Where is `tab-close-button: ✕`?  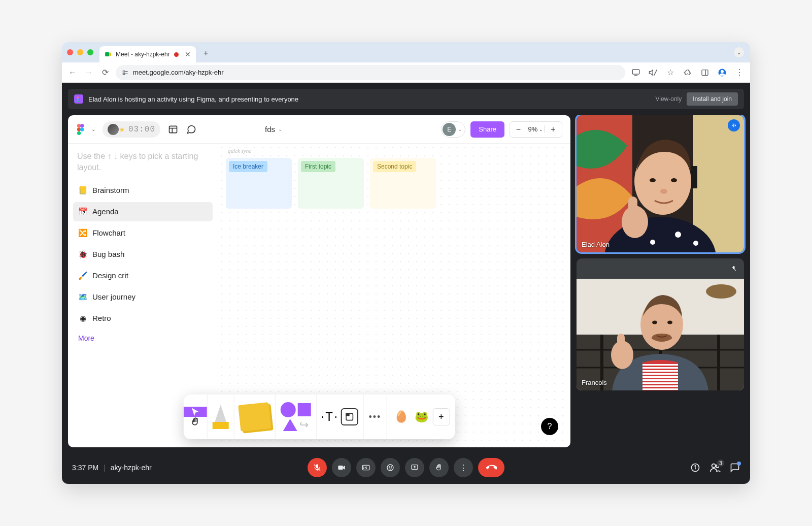 tab-close-button: ✕ is located at coordinates (188, 54).